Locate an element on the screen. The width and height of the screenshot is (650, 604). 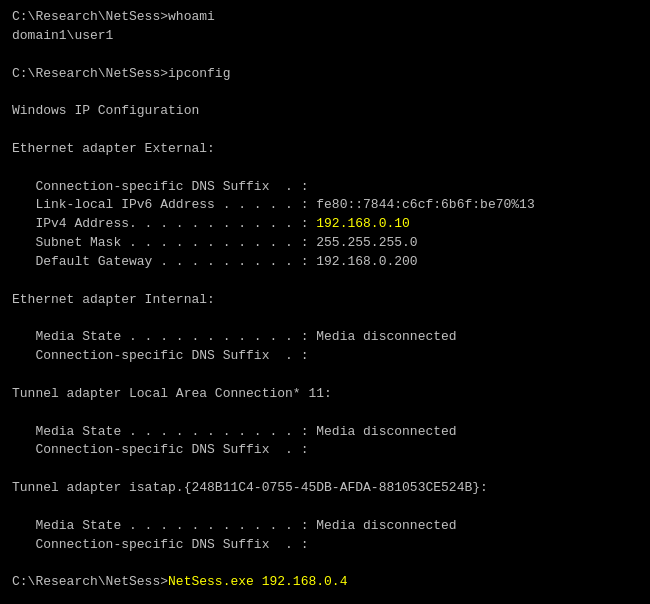
terminal-line-5: Windows IP Configuration is located at coordinates (325, 112).